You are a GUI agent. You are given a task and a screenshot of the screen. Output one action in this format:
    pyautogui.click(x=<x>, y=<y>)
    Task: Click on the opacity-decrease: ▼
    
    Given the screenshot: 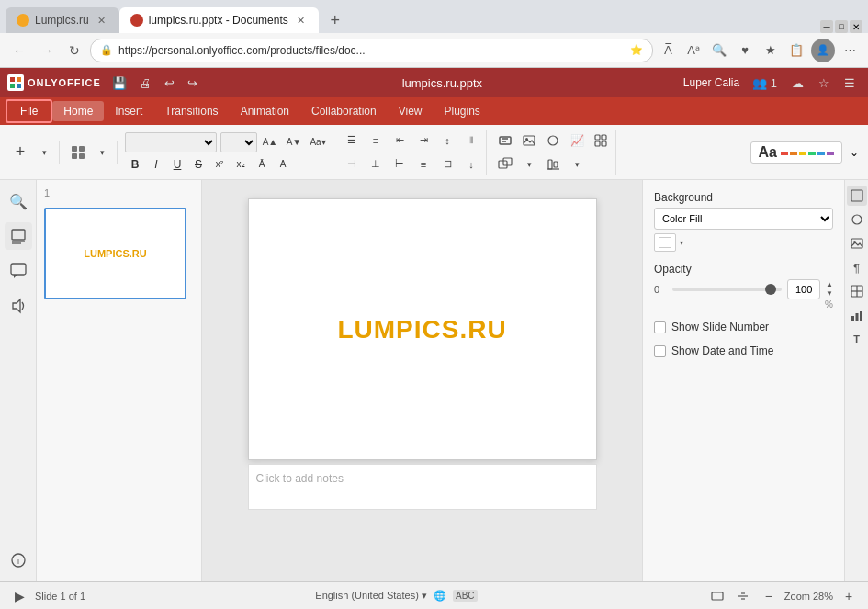 What is the action you would take?
    pyautogui.click(x=829, y=294)
    